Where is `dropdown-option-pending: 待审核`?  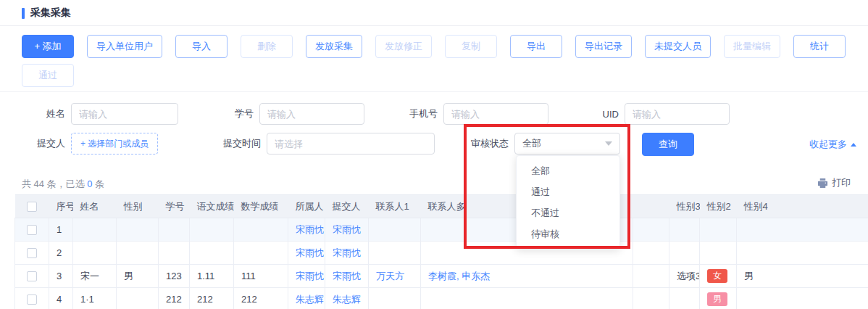
dropdown-option-pending: 待审核 is located at coordinates (568, 234).